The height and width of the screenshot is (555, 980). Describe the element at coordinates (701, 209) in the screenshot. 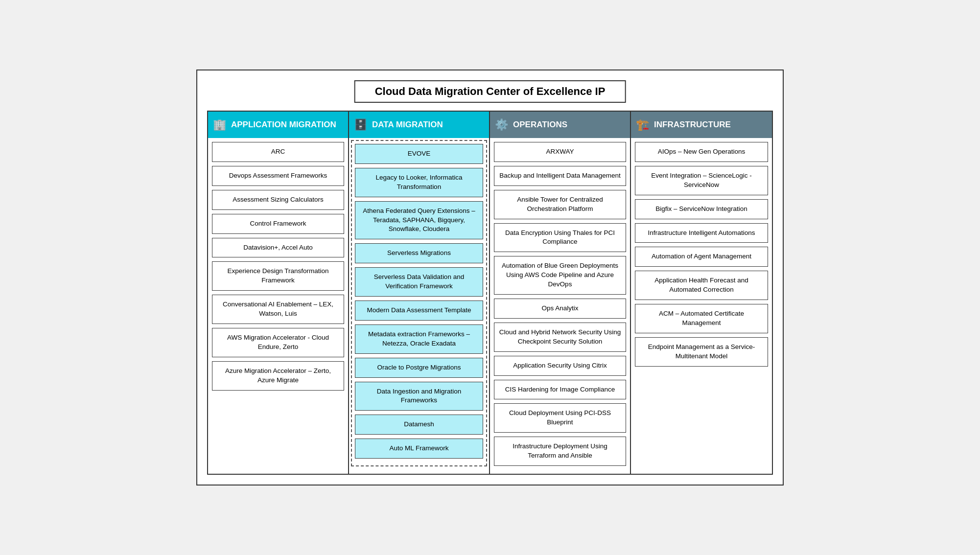

I see `item-infrastructure-2: Bigfix – ServiceNow Integration` at that location.